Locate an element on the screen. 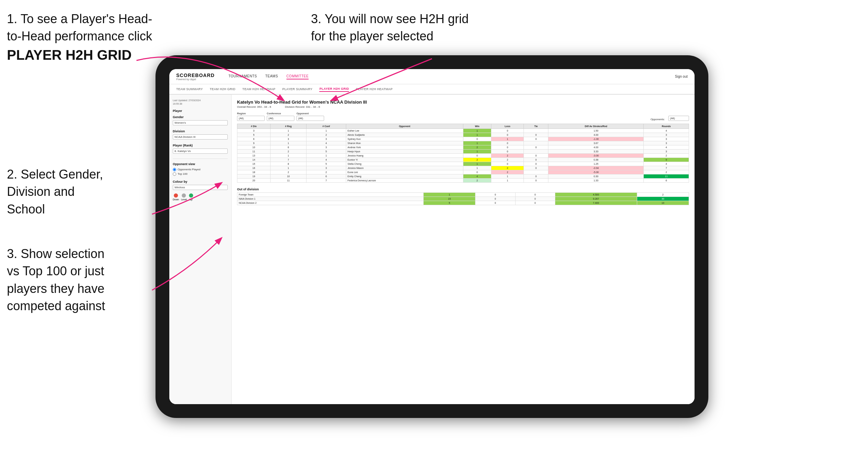  table-row: 1063Andrea York2004.004 is located at coordinates (463, 147).